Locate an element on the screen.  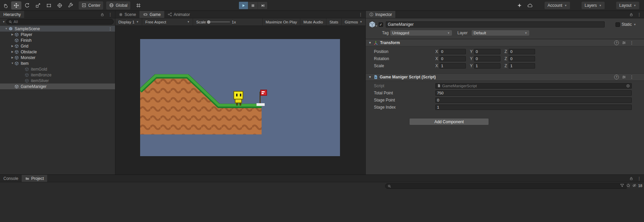
scale-slider-knob is located at coordinates (209, 22).